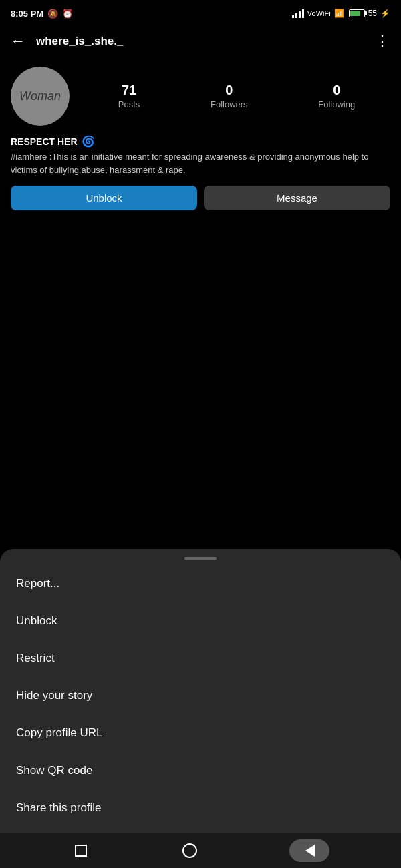  Describe the element at coordinates (337, 96) in the screenshot. I see `following-stat: 0 Following` at that location.